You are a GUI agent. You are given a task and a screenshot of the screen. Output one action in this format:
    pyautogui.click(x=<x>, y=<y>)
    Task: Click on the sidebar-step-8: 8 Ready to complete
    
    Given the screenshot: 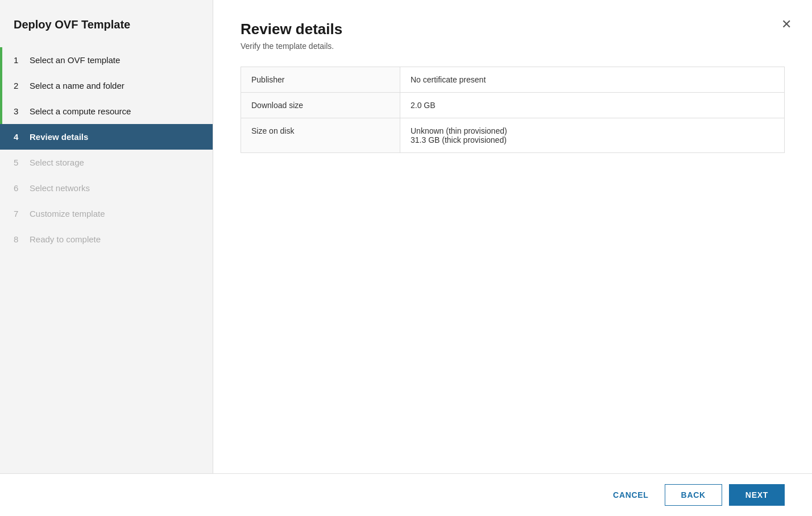 What is the action you would take?
    pyautogui.click(x=106, y=239)
    